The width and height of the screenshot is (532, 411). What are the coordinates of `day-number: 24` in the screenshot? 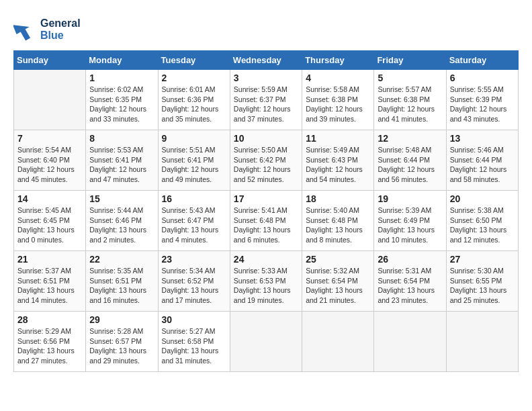 It's located at (266, 259).